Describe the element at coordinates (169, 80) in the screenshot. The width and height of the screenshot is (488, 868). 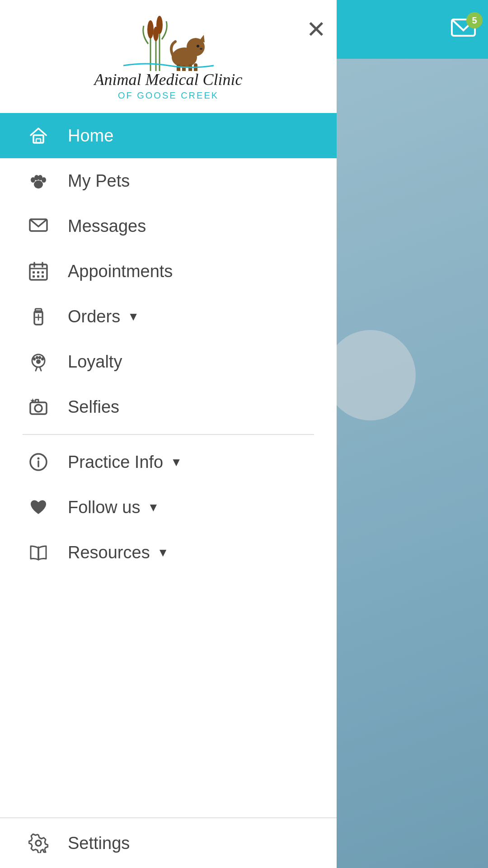
I see `logo-title: Animal Medical Clinic` at that location.